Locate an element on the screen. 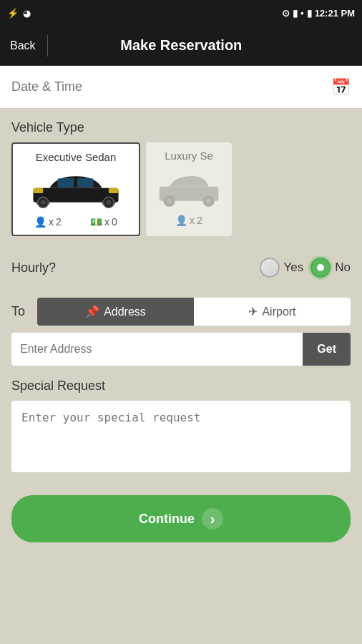 The height and width of the screenshot is (644, 362). address-tab: 📌 Address is located at coordinates (116, 312).